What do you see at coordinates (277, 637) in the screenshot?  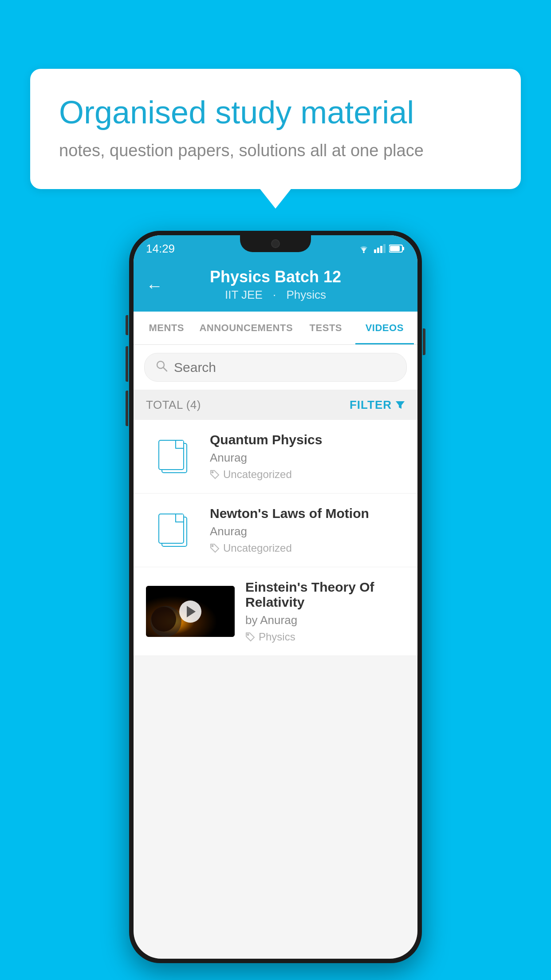 I see `tag-label: Physics` at bounding box center [277, 637].